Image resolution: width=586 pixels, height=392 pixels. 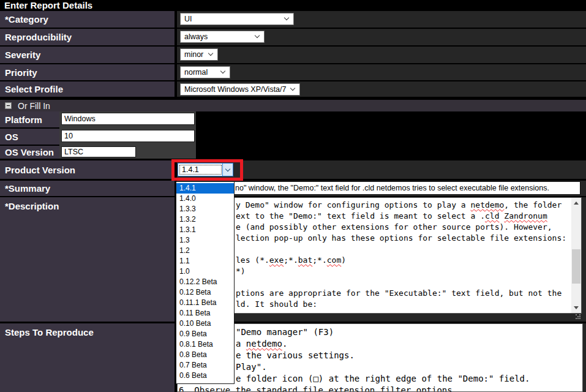 What do you see at coordinates (88, 72) in the screenshot?
I see `priority-label: Priority` at bounding box center [88, 72].